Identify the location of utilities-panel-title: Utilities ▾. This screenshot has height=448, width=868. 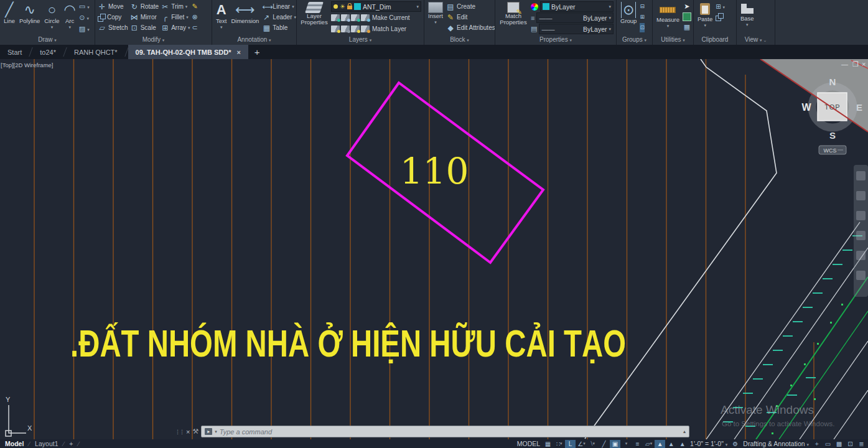
(673, 40).